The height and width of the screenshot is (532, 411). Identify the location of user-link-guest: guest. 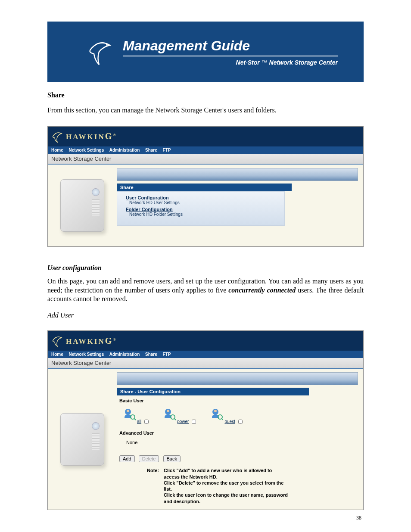
(230, 421).